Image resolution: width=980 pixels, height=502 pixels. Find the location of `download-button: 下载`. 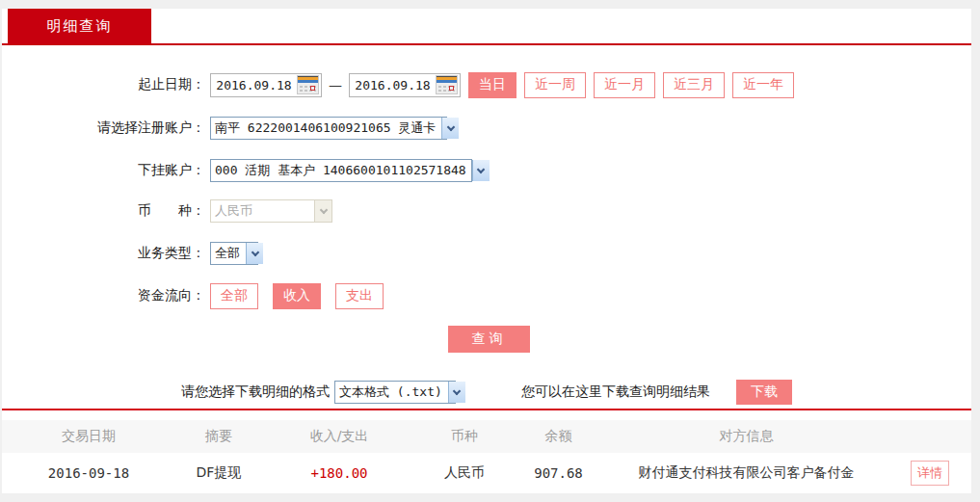

download-button: 下载 is located at coordinates (764, 392).